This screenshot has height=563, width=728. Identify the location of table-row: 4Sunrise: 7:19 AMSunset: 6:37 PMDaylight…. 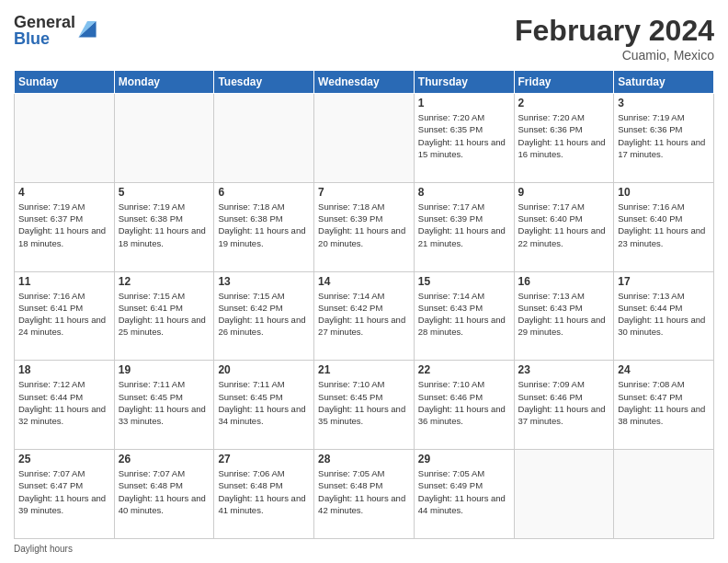
(64, 226).